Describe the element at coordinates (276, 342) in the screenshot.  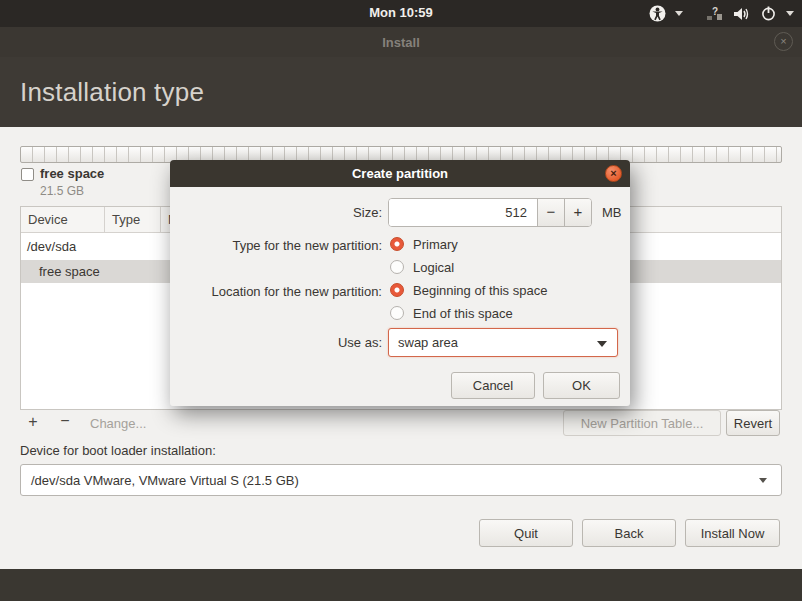
I see `use-as-label: Use as:` at that location.